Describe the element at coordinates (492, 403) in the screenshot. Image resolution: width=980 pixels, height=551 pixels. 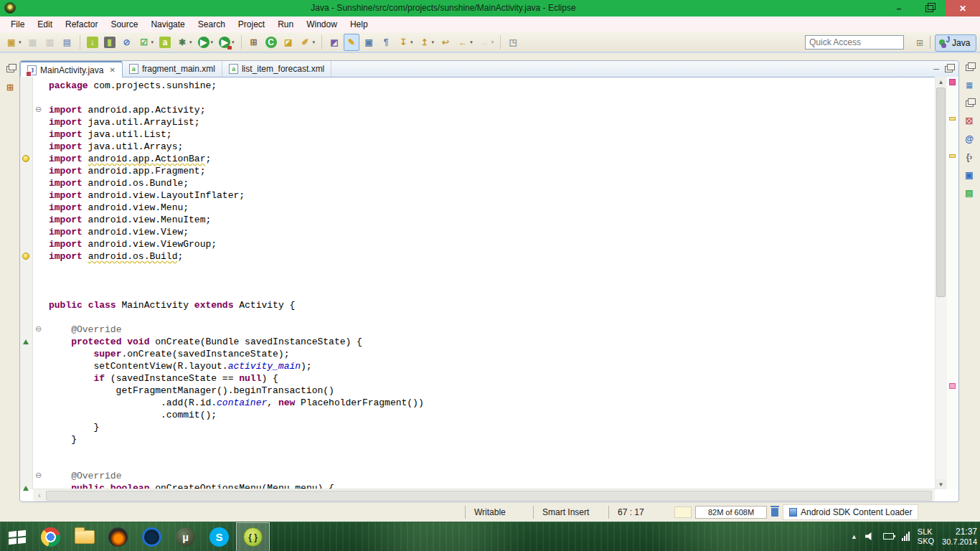
I see `code-line: .add(R.id.container, new PlaceholderFrag…` at that location.